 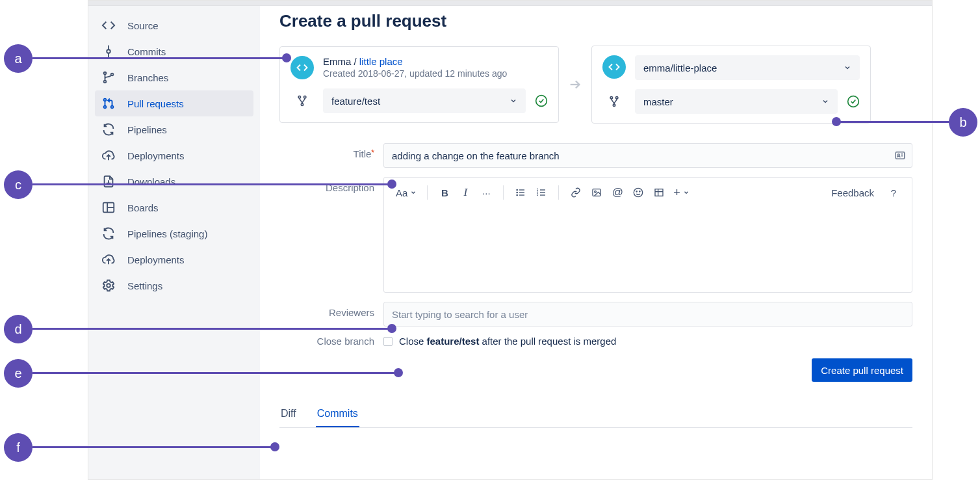 I want to click on annotation-d: d, so click(x=18, y=329).